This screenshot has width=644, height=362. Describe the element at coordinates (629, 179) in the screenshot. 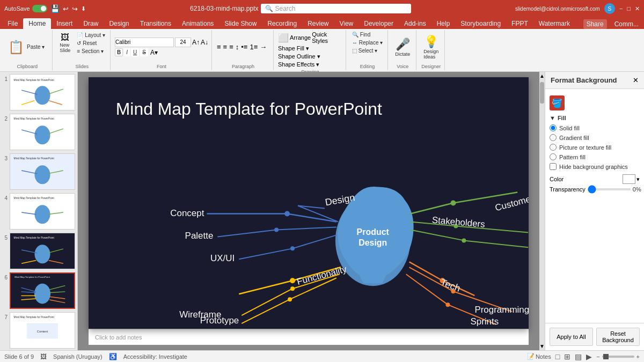

I see `color-swatch` at that location.